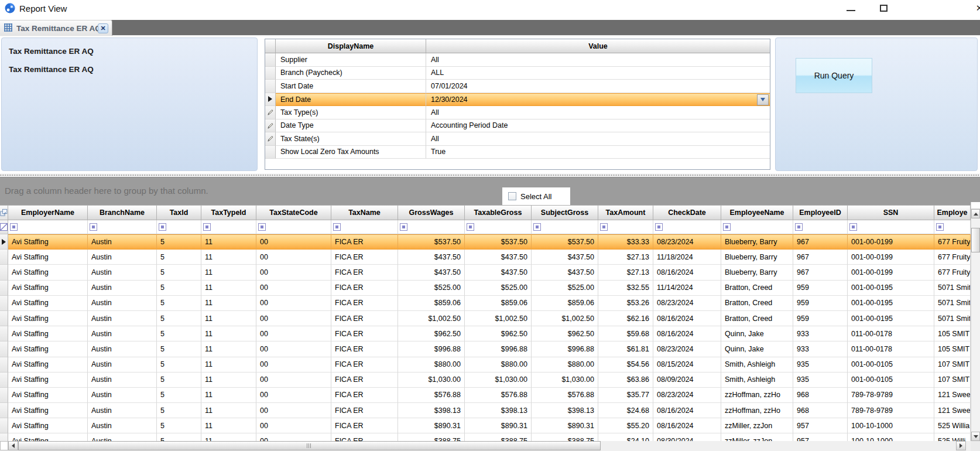  Describe the element at coordinates (229, 213) in the screenshot. I see `column-header: TaxTypeId` at that location.